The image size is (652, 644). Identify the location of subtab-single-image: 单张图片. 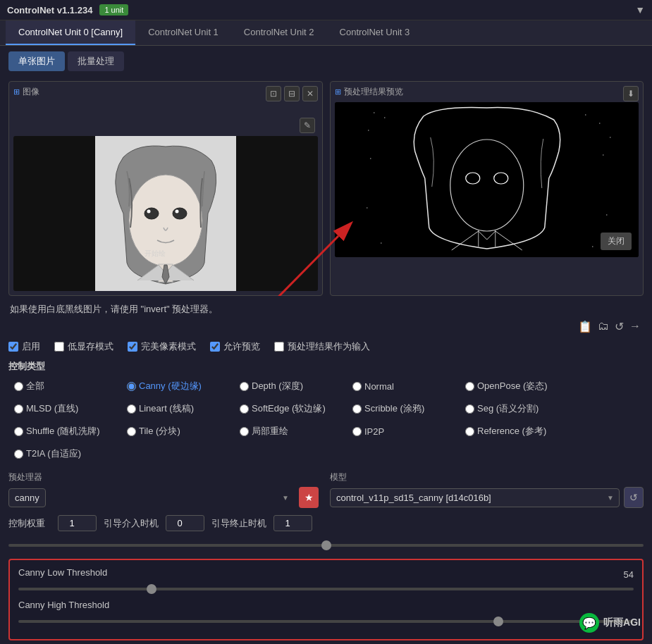
(37, 61).